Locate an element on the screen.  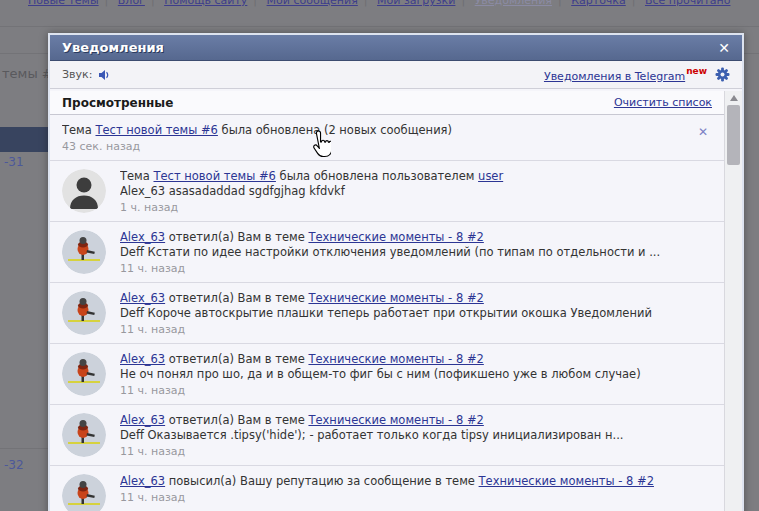
section-header: Просмотренные Очистить список is located at coordinates (387, 103).